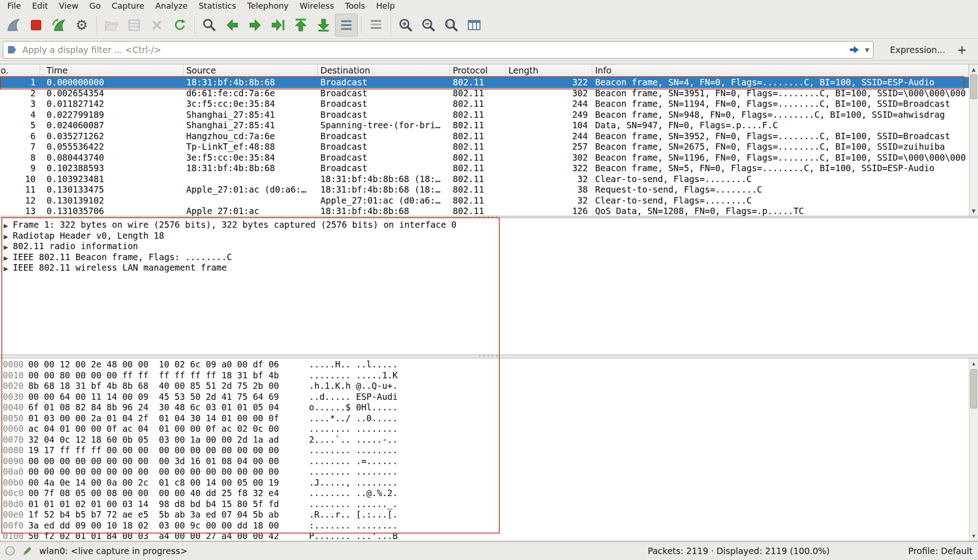 This screenshot has width=978, height=560. What do you see at coordinates (485, 493) in the screenshot?
I see `hex-row: 00c000 7f 08 05 00 08 00 00 00 00 40 dd …` at bounding box center [485, 493].